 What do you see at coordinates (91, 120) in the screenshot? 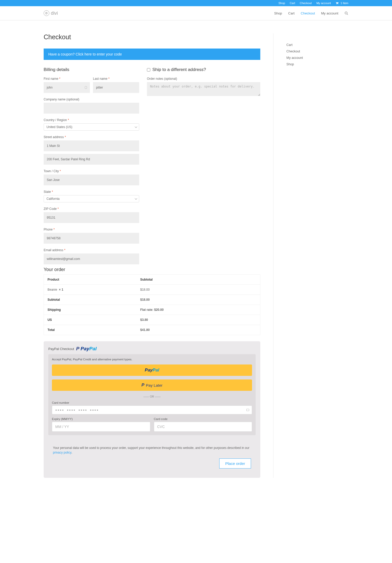
I see `country-label: Country / Region *` at bounding box center [91, 120].